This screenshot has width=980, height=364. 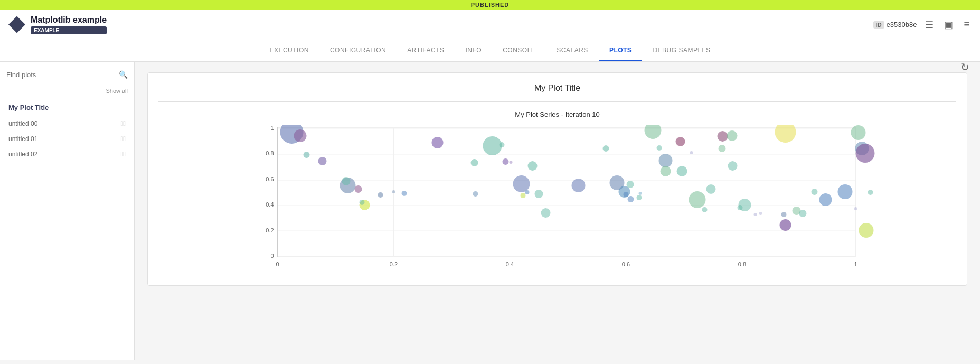 What do you see at coordinates (966, 24) in the screenshot?
I see `menu-button: ≡` at bounding box center [966, 24].